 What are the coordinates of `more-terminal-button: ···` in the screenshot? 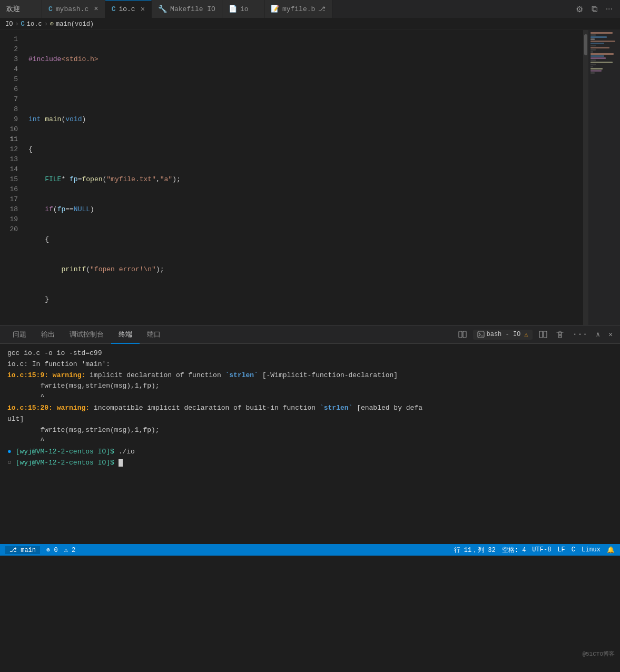 It's located at (580, 334).